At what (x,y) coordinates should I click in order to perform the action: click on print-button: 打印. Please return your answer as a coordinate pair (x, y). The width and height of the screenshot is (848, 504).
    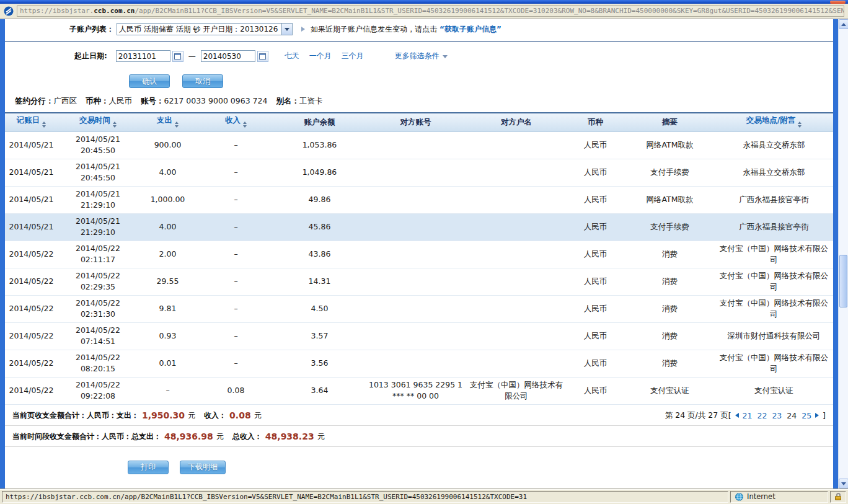
    Looking at the image, I should click on (148, 467).